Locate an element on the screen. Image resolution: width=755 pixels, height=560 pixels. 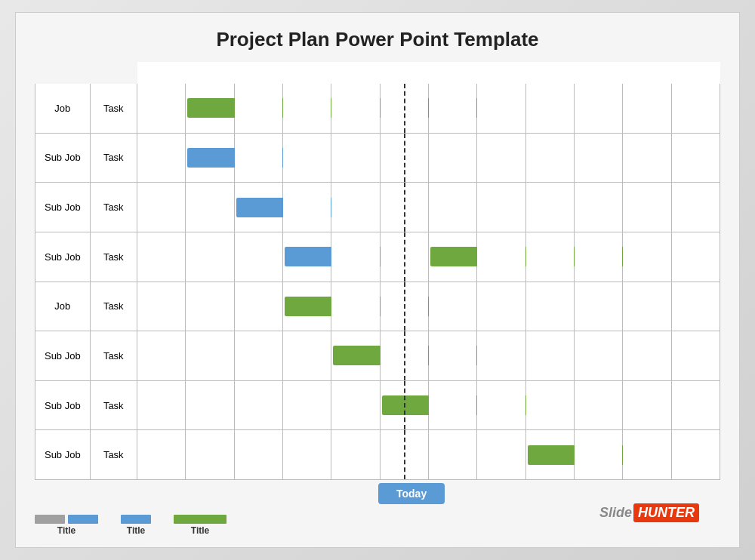
job-name-cell: Job is located at coordinates (63, 306).